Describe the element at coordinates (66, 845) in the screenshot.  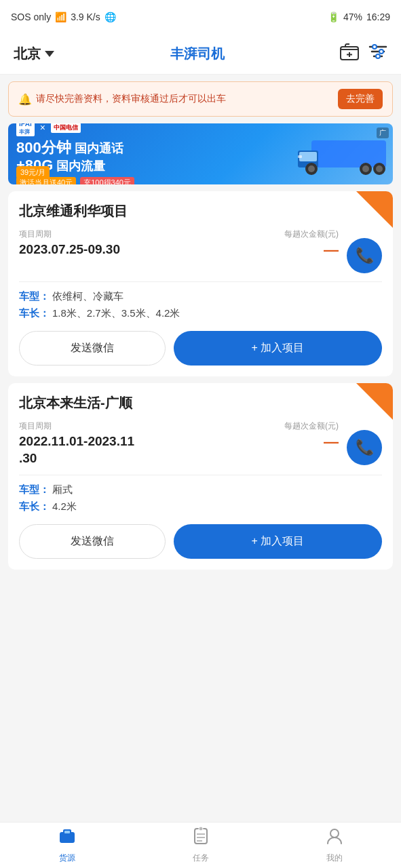
I see `bottom-nav-goods: 货源` at that location.